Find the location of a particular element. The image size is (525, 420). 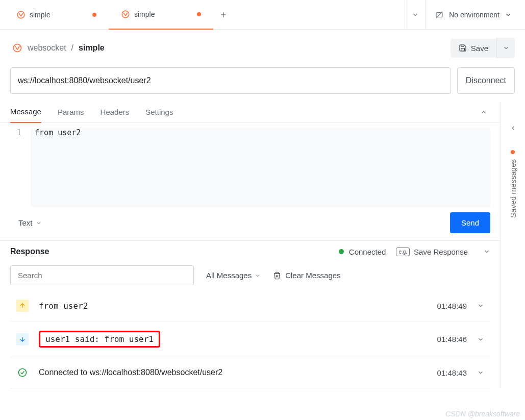

url-input is located at coordinates (231, 81).